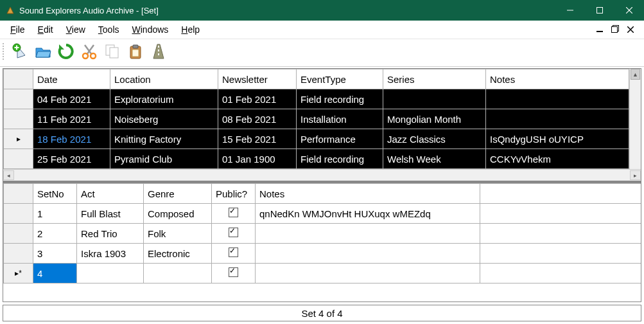  What do you see at coordinates (110, 253) in the screenshot?
I see `cell-act: Iskra 1903` at bounding box center [110, 253].